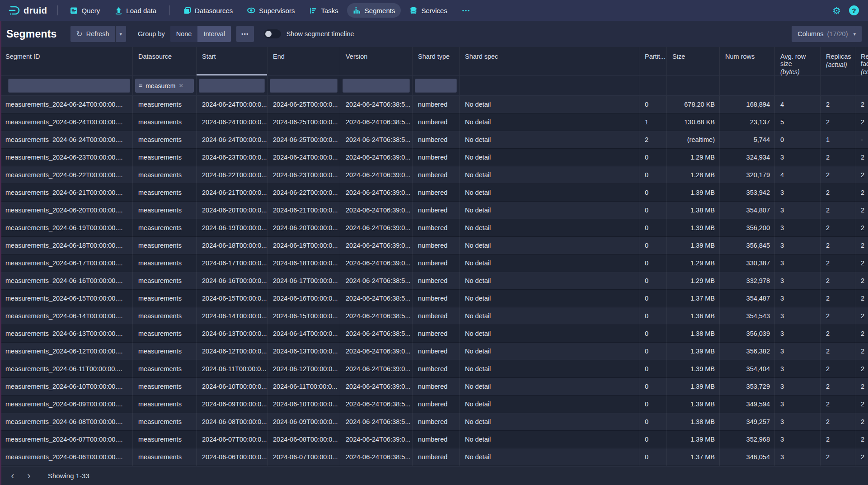  What do you see at coordinates (232, 404) in the screenshot?
I see `cell-start: 2024-06-09T00:00:0...` at bounding box center [232, 404].